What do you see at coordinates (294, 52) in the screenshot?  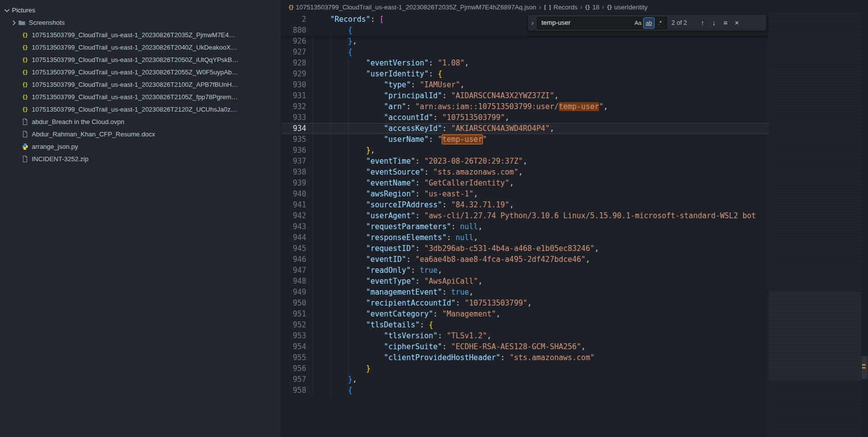 I see `line-number: 927` at bounding box center [294, 52].